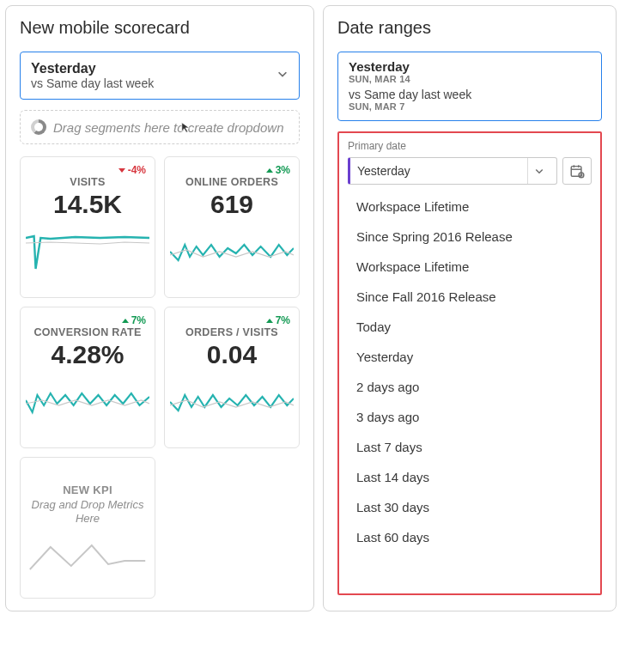  What do you see at coordinates (470, 538) in the screenshot?
I see `date-option: Last 60 days` at bounding box center [470, 538].